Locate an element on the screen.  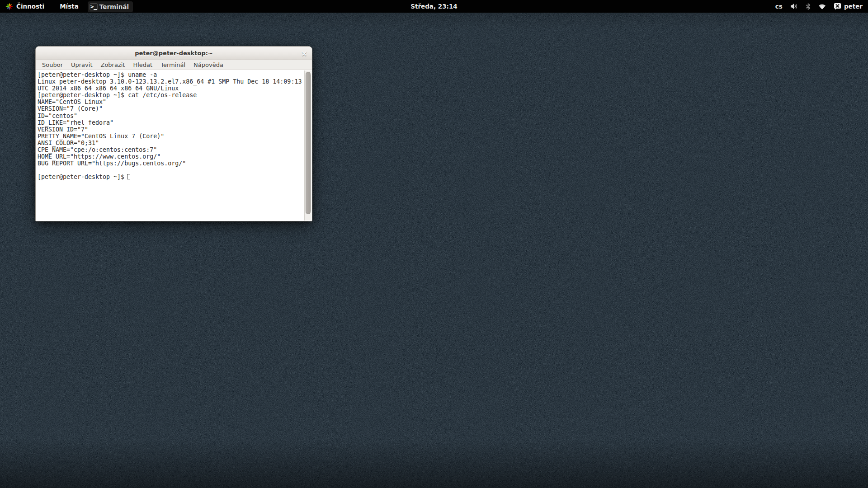
activities-label: Činnosti is located at coordinates (30, 6).